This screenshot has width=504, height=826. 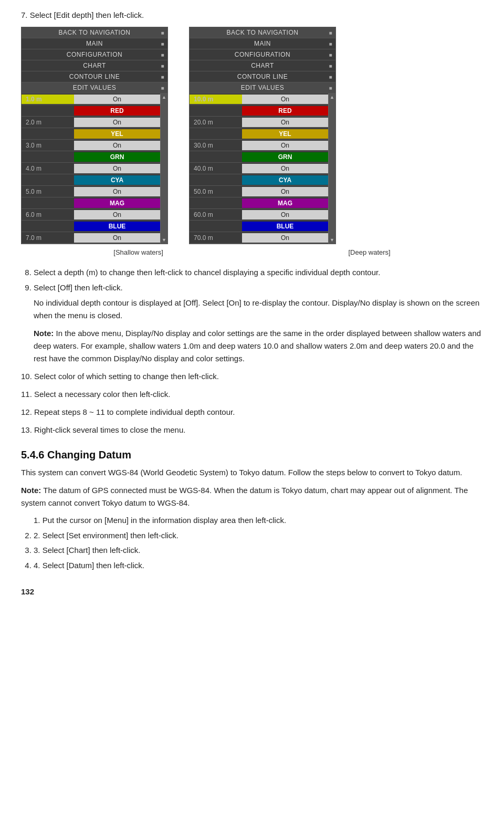 What do you see at coordinates (48, 203) in the screenshot?
I see `left-depth-mag` at bounding box center [48, 203].